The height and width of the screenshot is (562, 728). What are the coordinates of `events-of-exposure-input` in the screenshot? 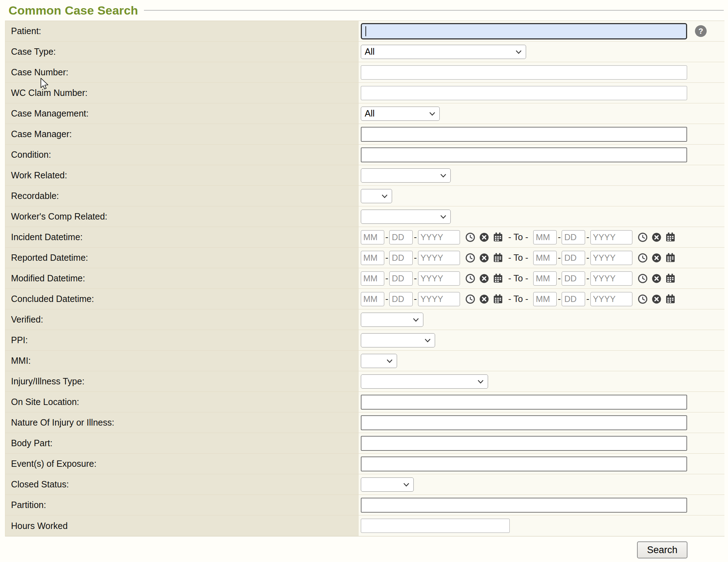 It's located at (524, 464).